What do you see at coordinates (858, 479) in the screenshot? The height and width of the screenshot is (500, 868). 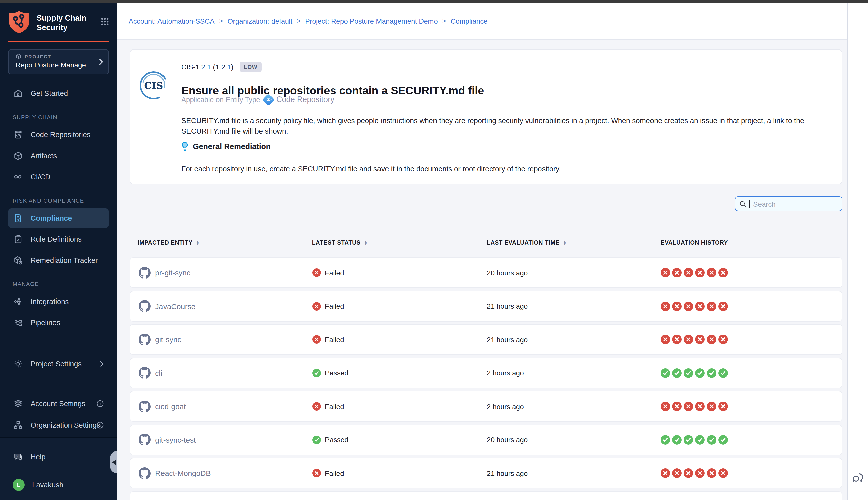 I see `support-chat-icon` at bounding box center [858, 479].